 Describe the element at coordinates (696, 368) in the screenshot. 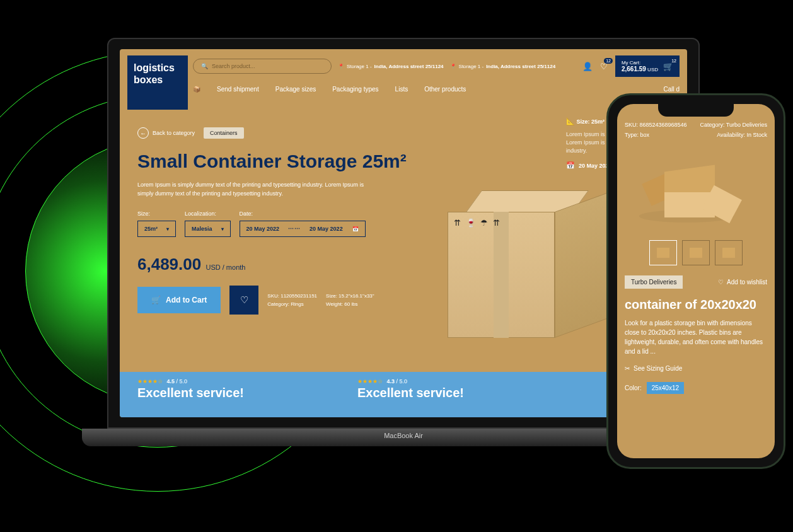

I see `sizing-guide-link: ✂ See Sizing Guide` at that location.